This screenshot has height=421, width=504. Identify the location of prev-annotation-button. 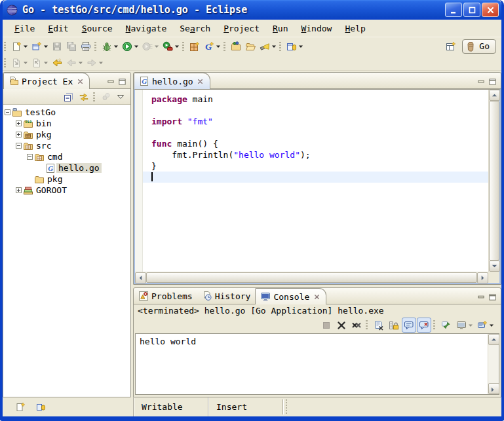
(39, 63).